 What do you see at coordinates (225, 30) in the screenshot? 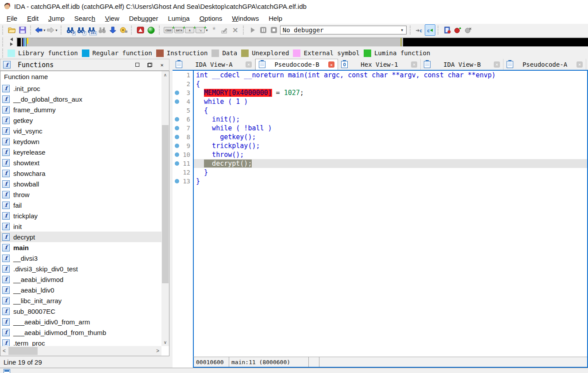
I see `edit-button` at bounding box center [225, 30].